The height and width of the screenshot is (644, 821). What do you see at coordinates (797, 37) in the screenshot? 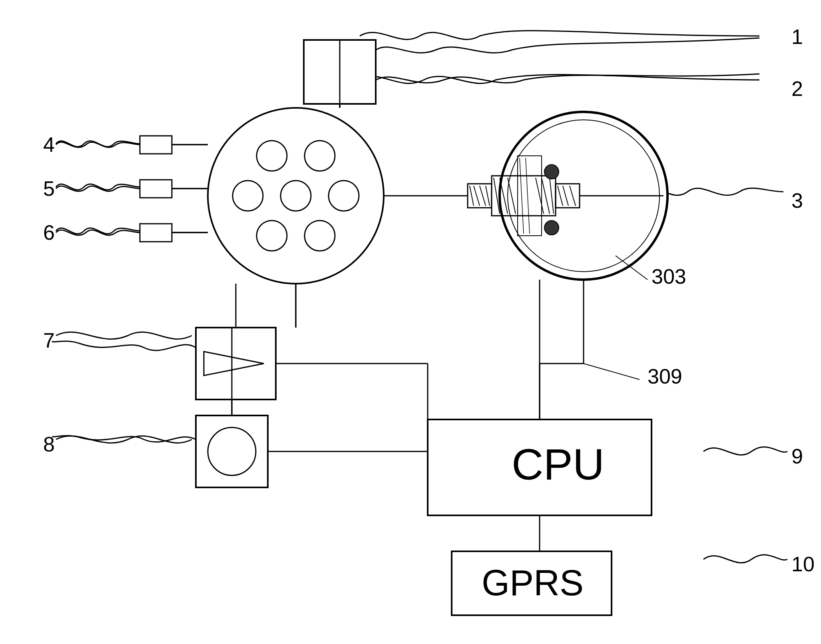
I see `label-1: 1` at bounding box center [797, 37].